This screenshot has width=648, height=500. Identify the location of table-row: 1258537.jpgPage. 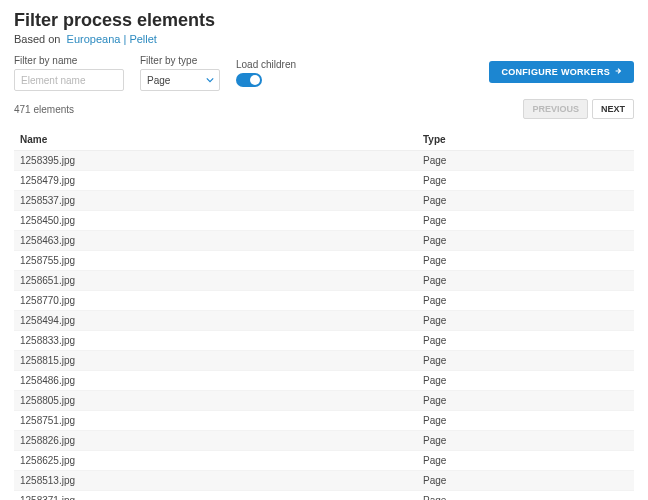
(324, 201).